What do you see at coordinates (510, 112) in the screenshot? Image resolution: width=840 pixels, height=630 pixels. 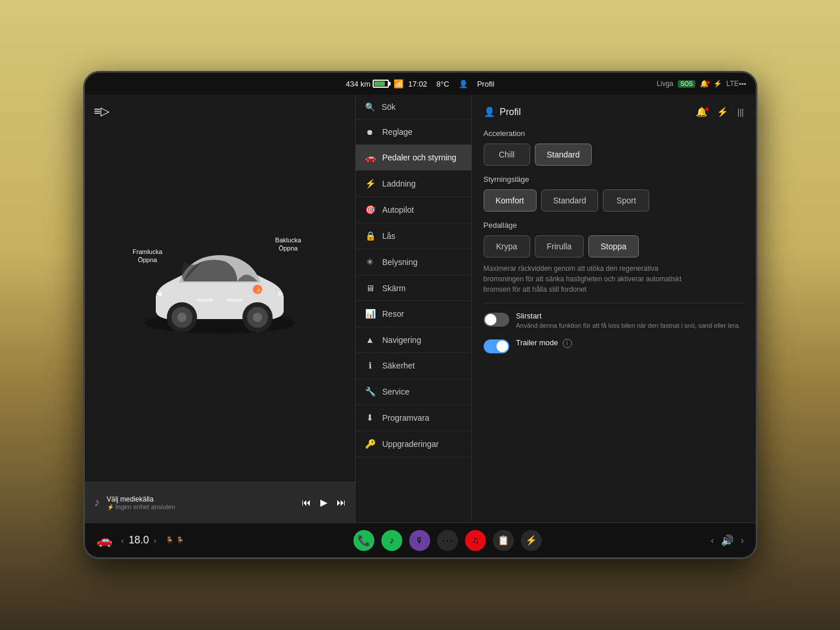 I see `settings-title-text: Profil` at bounding box center [510, 112].